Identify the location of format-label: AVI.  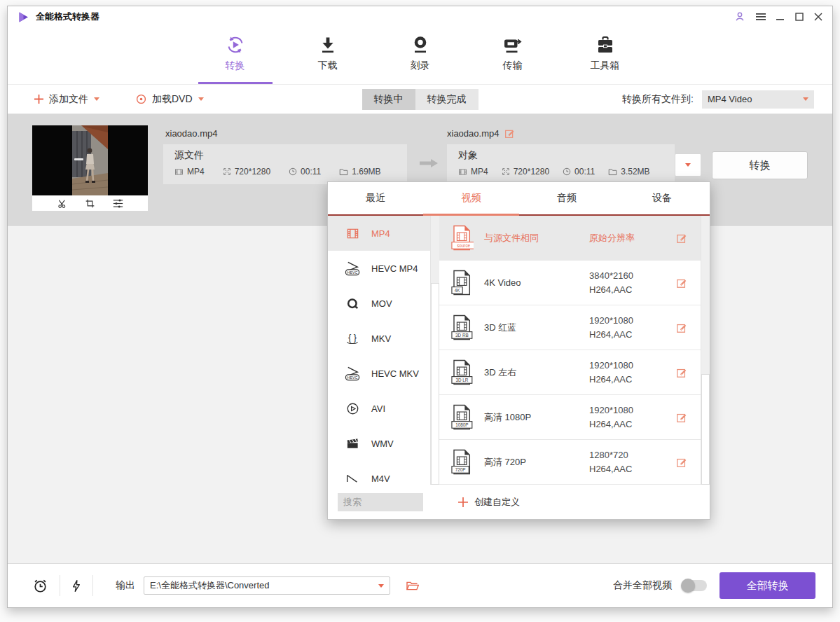
(378, 409).